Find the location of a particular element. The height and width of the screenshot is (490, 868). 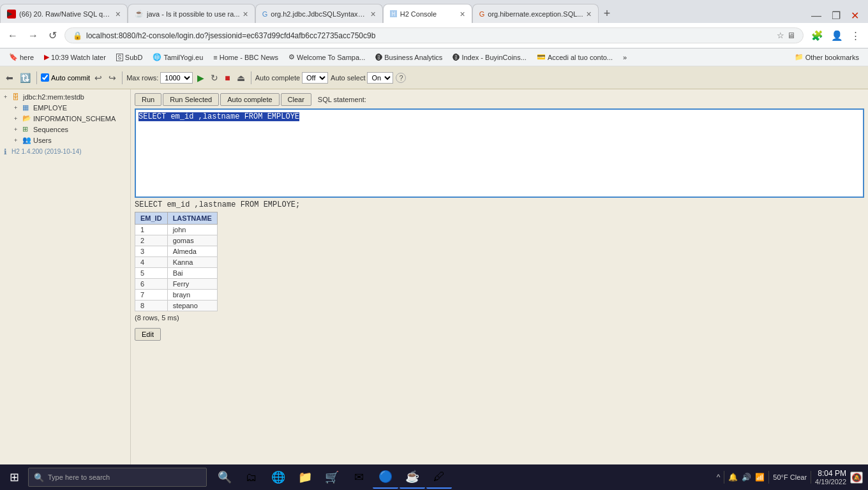

users-label: Users is located at coordinates (42, 140).